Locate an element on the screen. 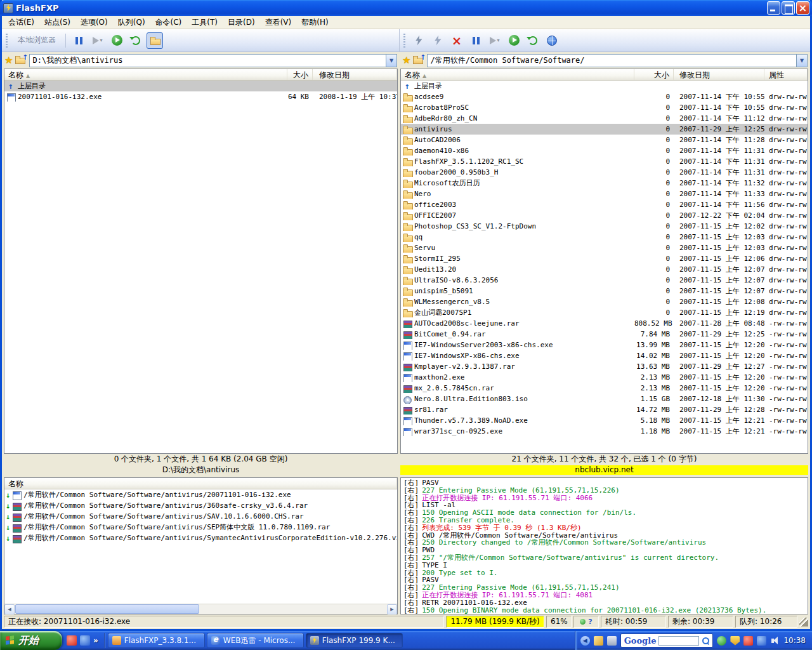 The width and height of the screenshot is (812, 650). google-search-input is located at coordinates (679, 641).